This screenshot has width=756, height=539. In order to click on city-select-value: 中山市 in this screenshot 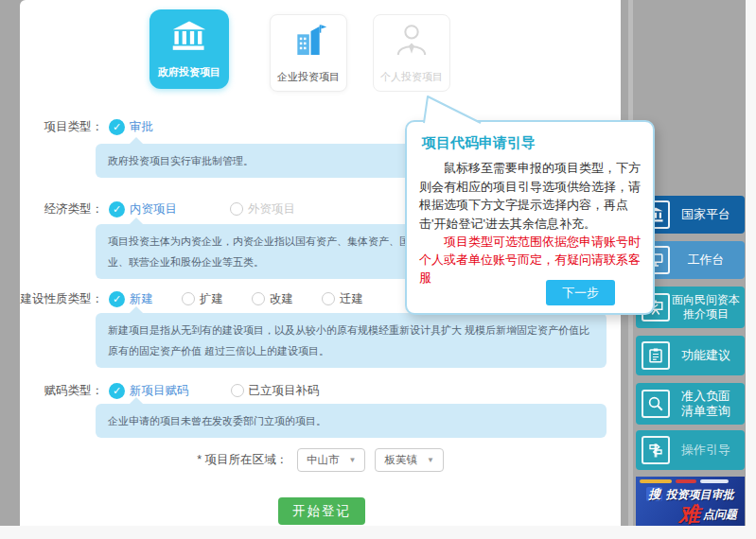, I will do `click(324, 460)`.